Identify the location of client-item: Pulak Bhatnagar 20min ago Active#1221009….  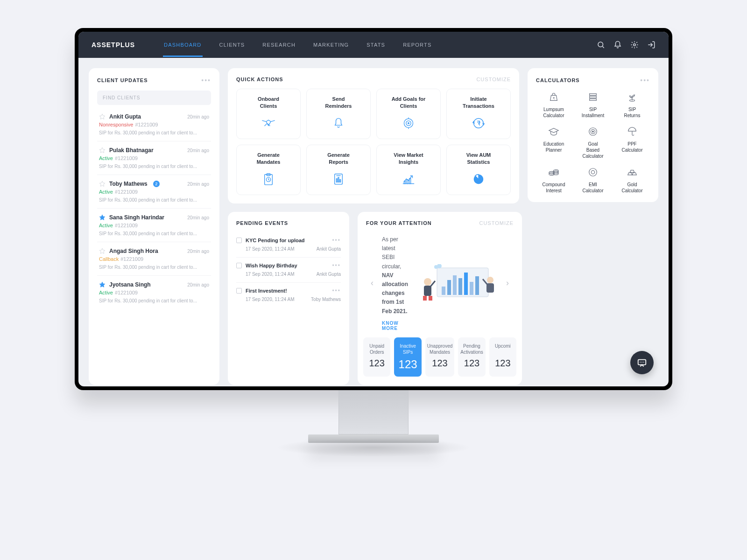
(154, 158).